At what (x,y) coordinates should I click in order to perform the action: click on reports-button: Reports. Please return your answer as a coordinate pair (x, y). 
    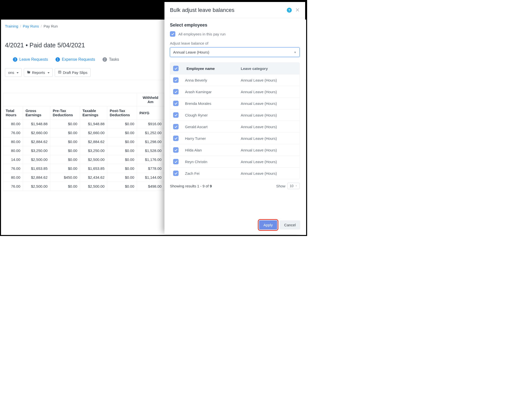
    Looking at the image, I should click on (38, 72).